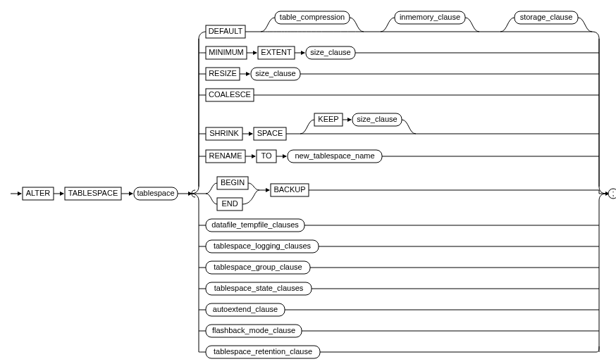 This screenshot has height=364, width=616. Describe the element at coordinates (289, 189) in the screenshot. I see `kw-backup: BACKUP` at that location.